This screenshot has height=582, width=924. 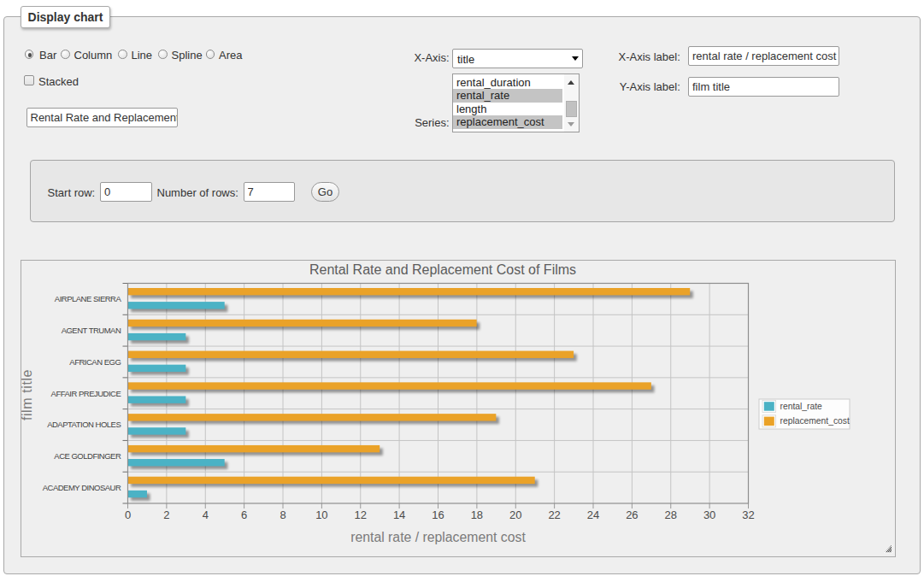 I want to click on svg-text: 20, so click(x=515, y=514).